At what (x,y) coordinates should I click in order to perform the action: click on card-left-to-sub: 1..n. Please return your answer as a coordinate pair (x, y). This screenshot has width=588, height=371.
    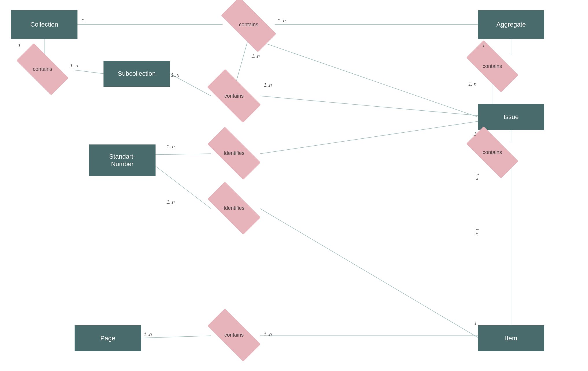
    Looking at the image, I should click on (74, 66).